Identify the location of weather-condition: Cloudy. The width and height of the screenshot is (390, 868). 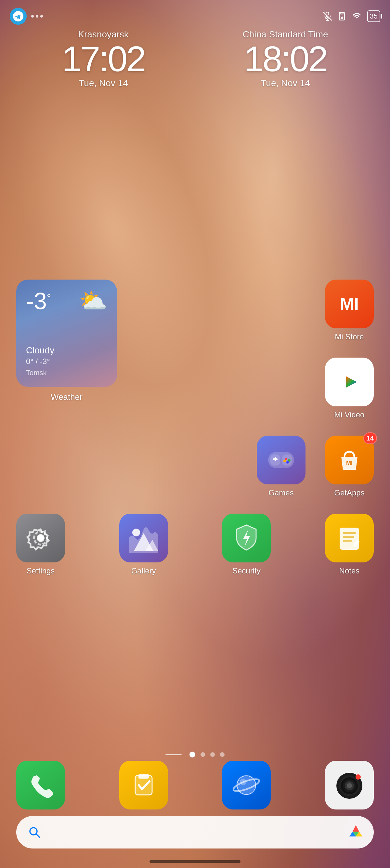
(67, 350).